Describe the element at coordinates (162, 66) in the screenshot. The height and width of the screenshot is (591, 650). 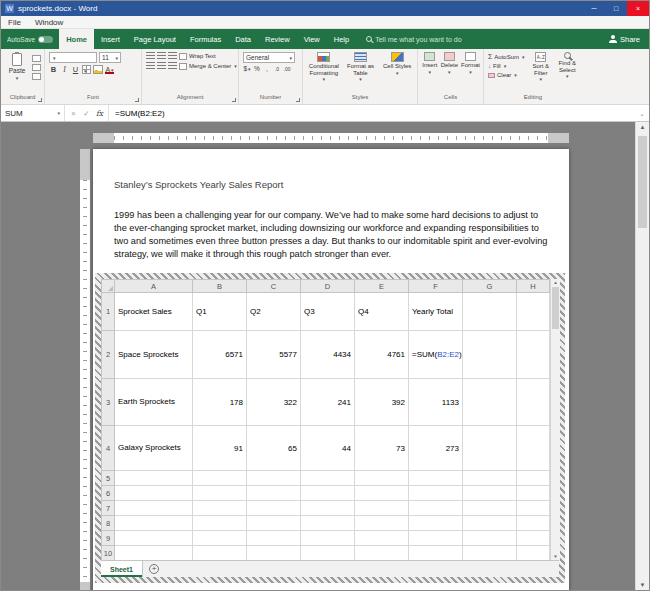
I see `align-center-icon` at that location.